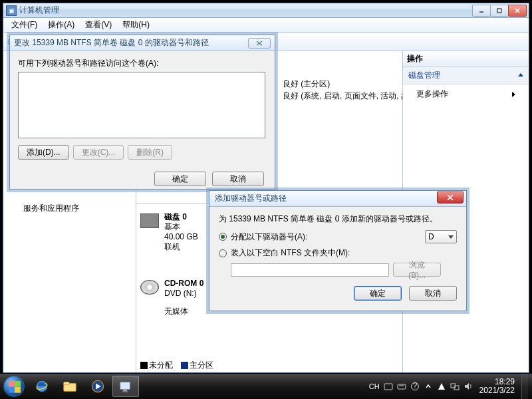 This screenshot has width=532, height=399. What do you see at coordinates (481, 11) in the screenshot?
I see `minimize-button` at bounding box center [481, 11].